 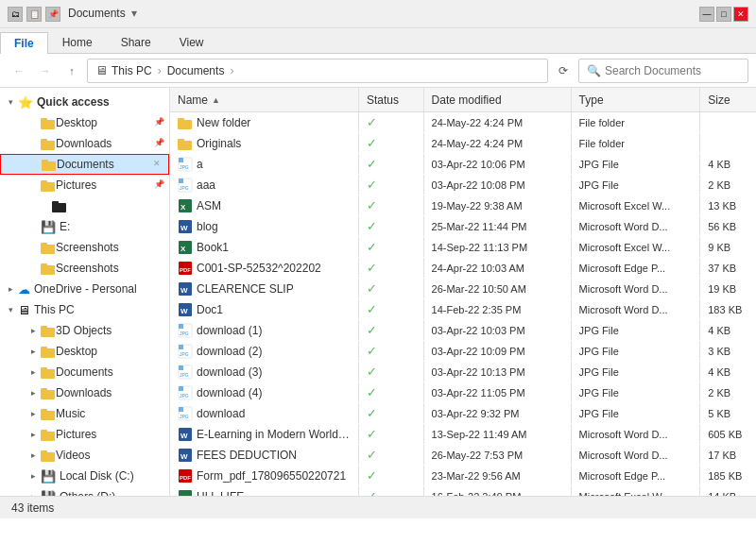 I want to click on table-row: W Doc1 ✓ 14-Feb-22 2:35 PM Microsoft Wor…, so click(x=463, y=310).